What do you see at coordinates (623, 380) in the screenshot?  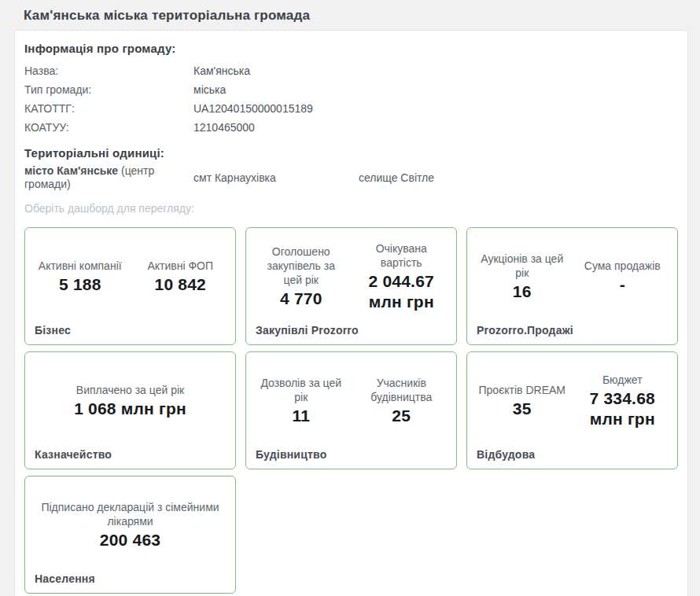 I see `stat-label: Бюджет` at bounding box center [623, 380].